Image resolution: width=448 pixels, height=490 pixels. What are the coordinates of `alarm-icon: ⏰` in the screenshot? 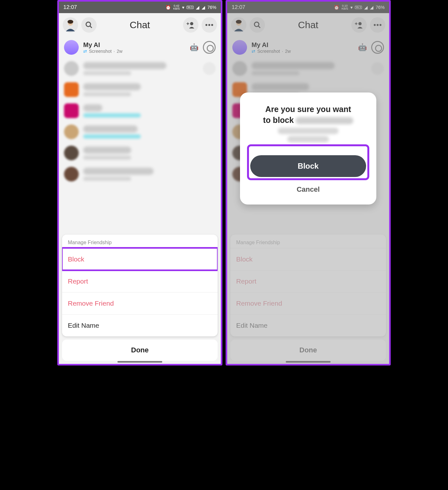 It's located at (168, 7).